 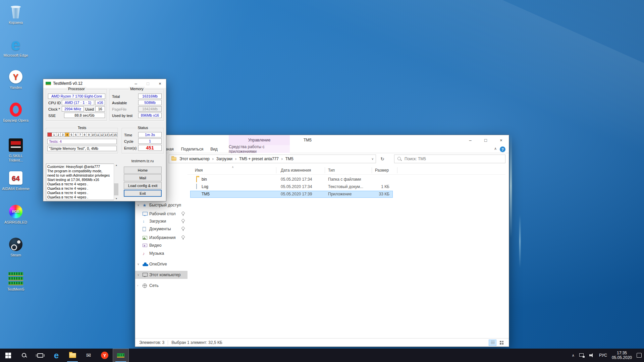 What do you see at coordinates (291, 187) in the screenshot?
I see `file-row-log: Log 05.05.2020 17:34 Текстовый докум... …` at bounding box center [291, 187].